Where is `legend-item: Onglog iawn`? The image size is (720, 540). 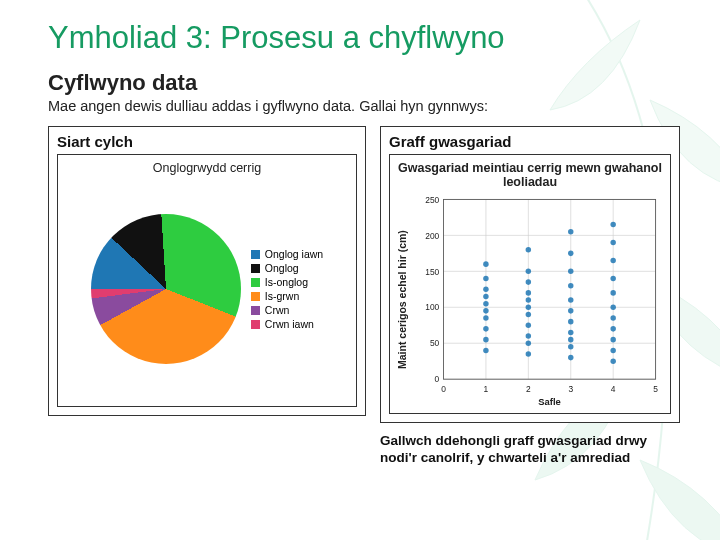
legend-item: Onglog iawn is located at coordinates (287, 254).